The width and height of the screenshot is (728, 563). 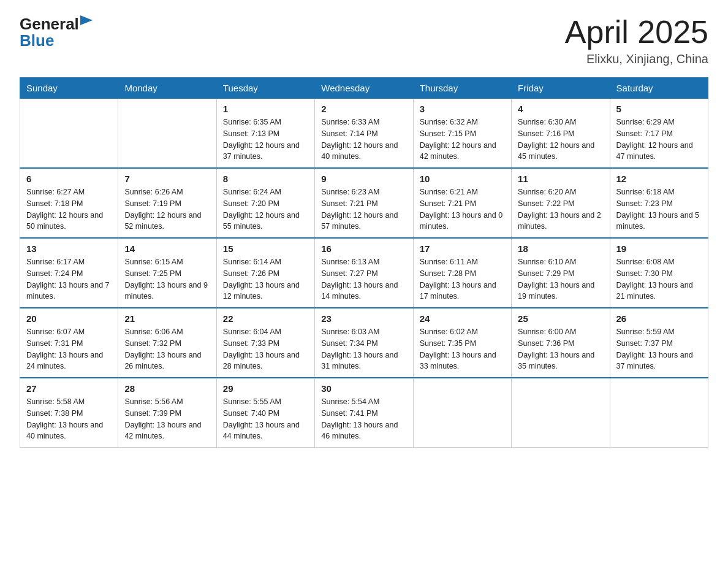 I want to click on day-cell: 1Sunrise: 6:35 AMSunset: 7:13 PMDaylight…, so click(x=265, y=134).